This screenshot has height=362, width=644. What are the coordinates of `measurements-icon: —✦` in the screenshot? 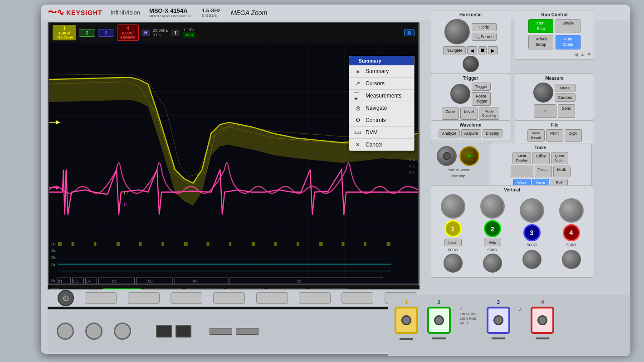 It's located at (358, 96).